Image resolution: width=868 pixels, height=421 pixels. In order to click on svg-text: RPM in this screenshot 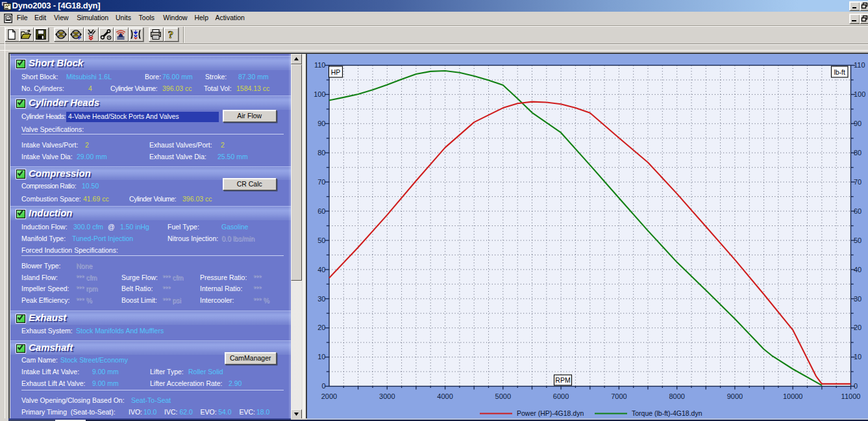, I will do `click(562, 380)`.